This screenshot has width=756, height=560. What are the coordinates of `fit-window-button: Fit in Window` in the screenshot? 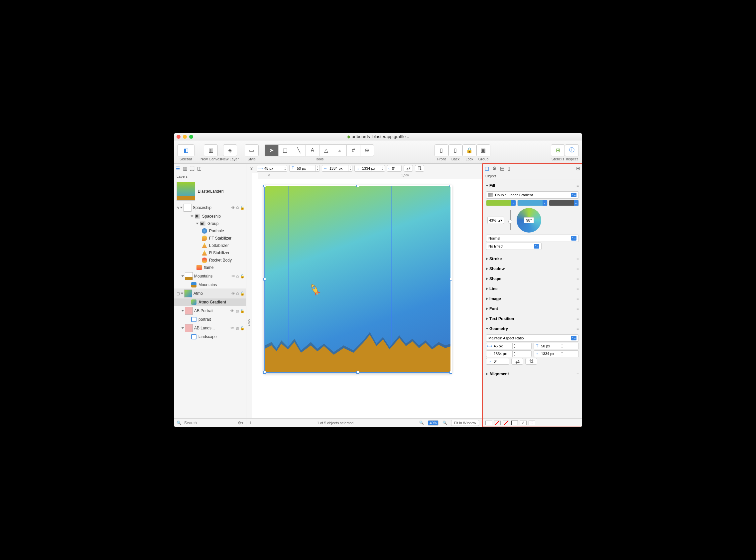 It's located at (465, 423).